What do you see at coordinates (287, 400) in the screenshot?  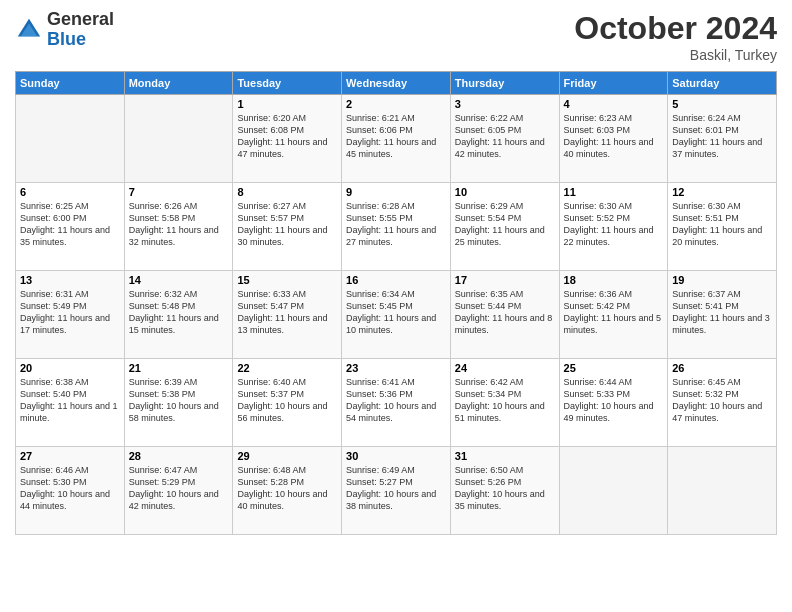 I see `day-info: Sunrise: 6:40 AM Sunset: 5:37 PM Dayligh…` at bounding box center [287, 400].